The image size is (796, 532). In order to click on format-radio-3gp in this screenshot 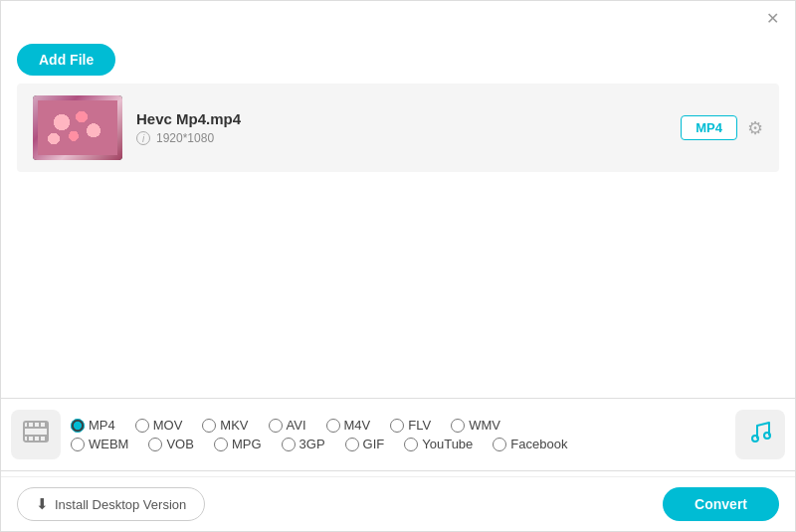, I will do `click(289, 444)`.